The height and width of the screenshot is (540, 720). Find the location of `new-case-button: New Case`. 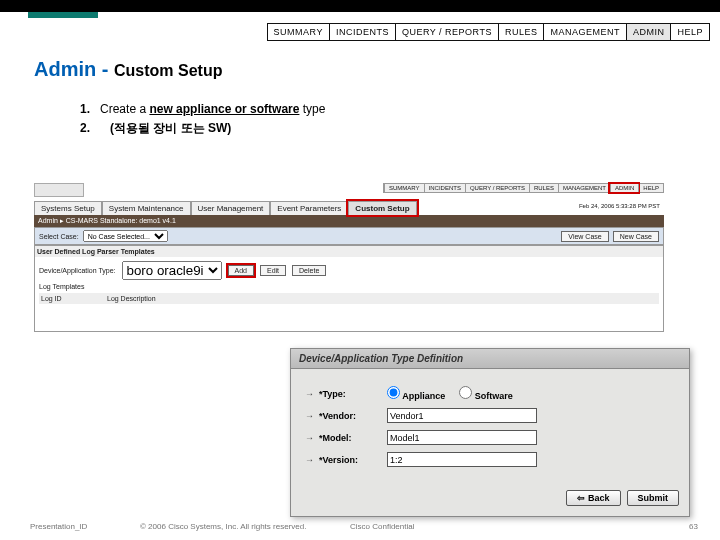

new-case-button: New Case is located at coordinates (636, 236).